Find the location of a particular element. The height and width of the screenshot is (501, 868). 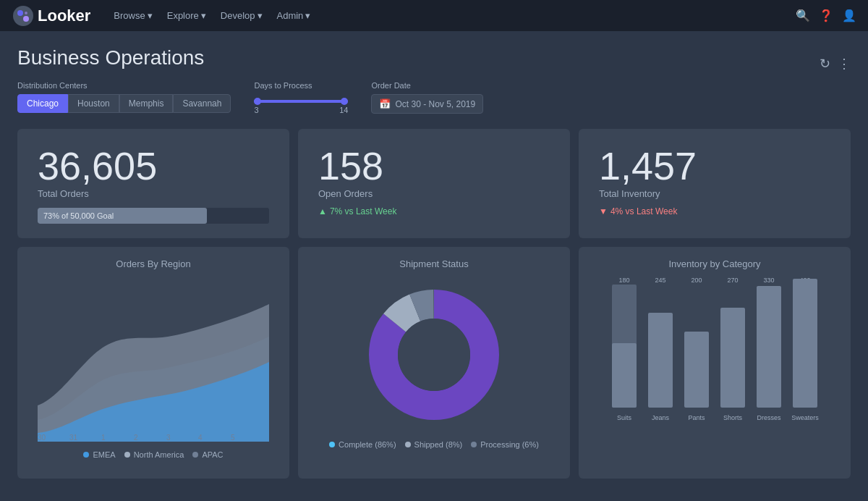

search-icon: 🔍 is located at coordinates (803, 16).